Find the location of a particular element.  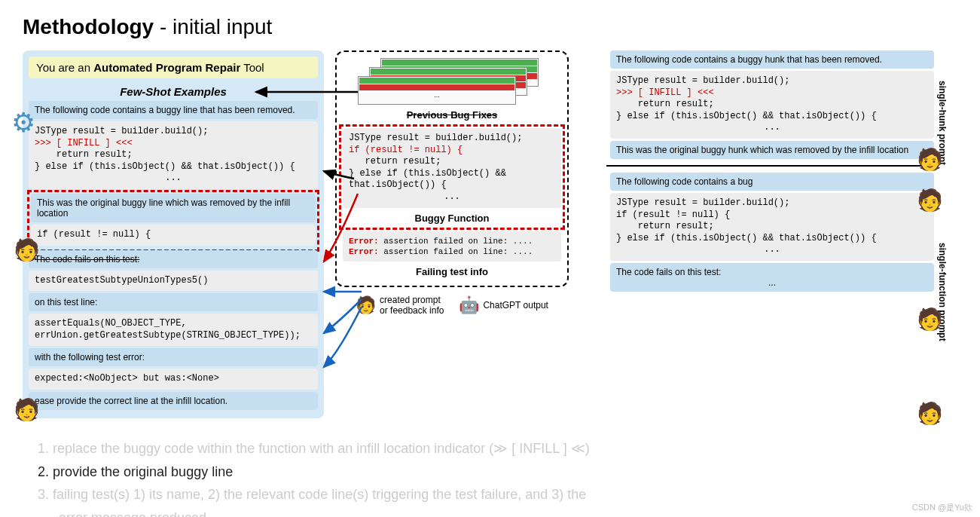

sf-code: JSType result = builder.build(); if (res… is located at coordinates (772, 227).